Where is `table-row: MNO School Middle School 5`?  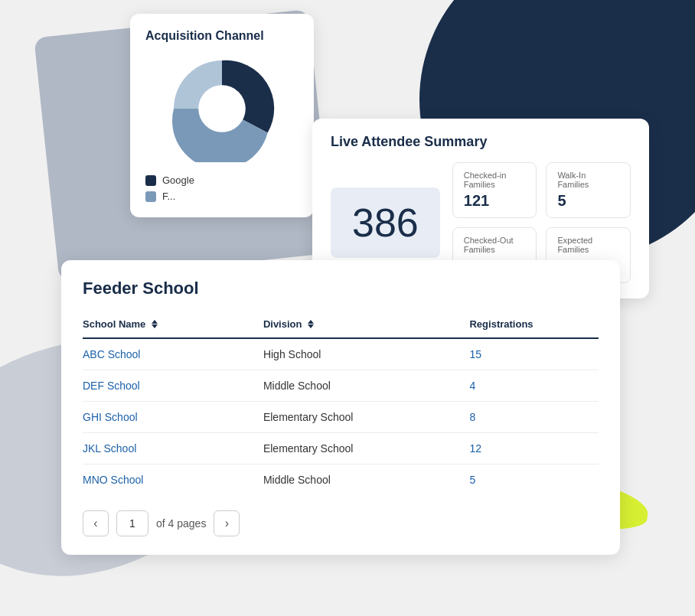 table-row: MNO School Middle School 5 is located at coordinates (341, 481).